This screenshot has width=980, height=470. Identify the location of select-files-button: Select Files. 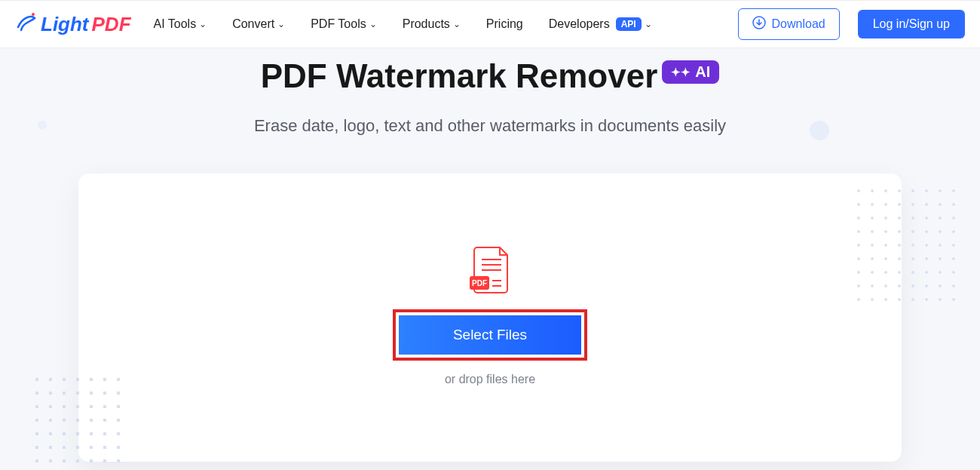
(490, 335).